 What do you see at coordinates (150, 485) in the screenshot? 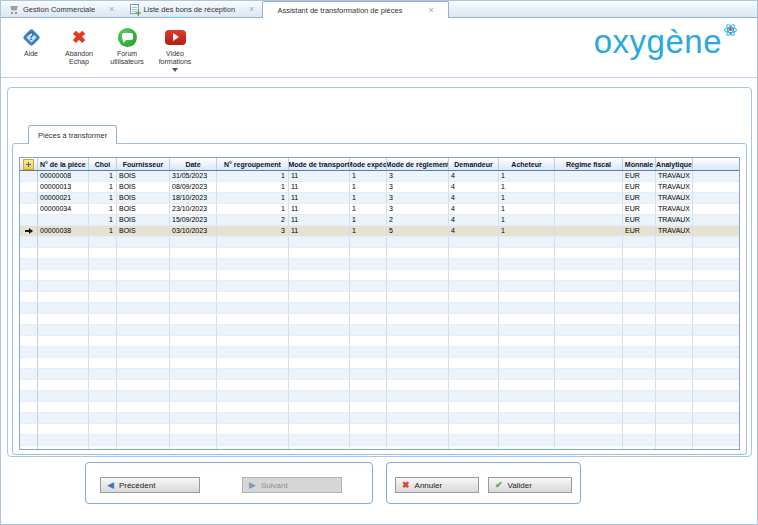
I see `previous-button: ◀ Précédent` at bounding box center [150, 485].